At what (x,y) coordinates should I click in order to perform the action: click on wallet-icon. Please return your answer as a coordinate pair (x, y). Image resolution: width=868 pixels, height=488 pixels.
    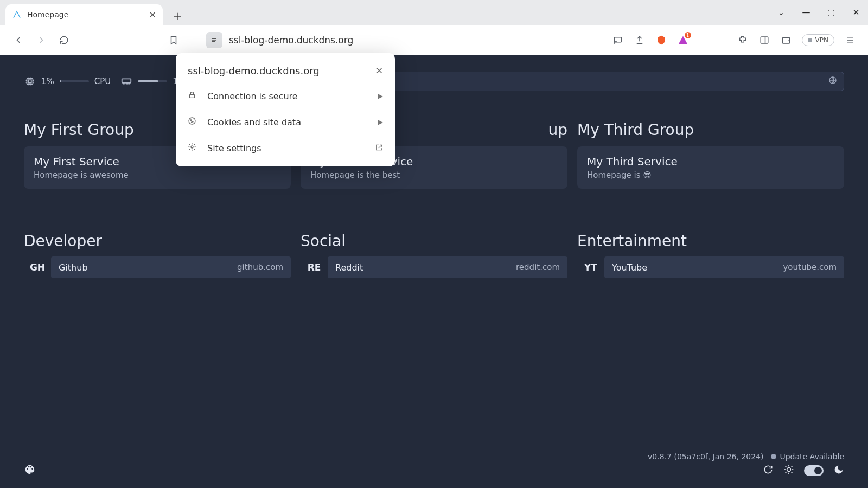
    Looking at the image, I should click on (786, 40).